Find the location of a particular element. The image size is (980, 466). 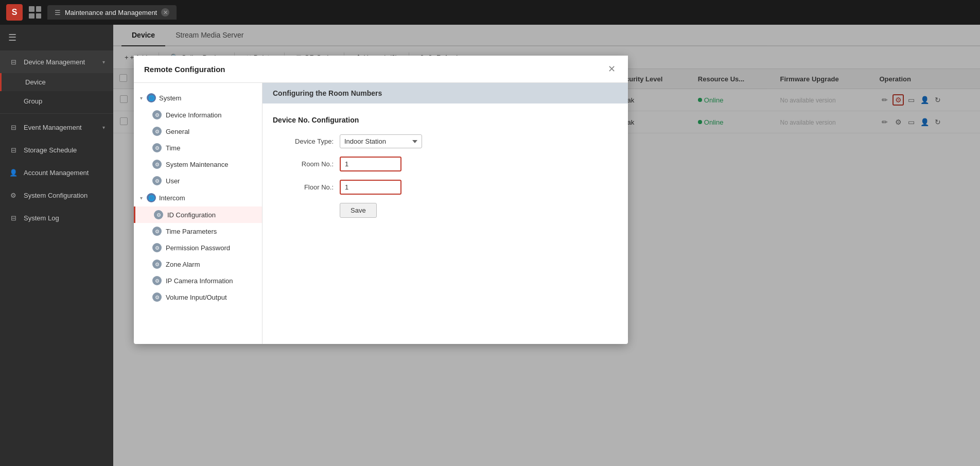

ip-camera-icon: ⚙ is located at coordinates (157, 281).